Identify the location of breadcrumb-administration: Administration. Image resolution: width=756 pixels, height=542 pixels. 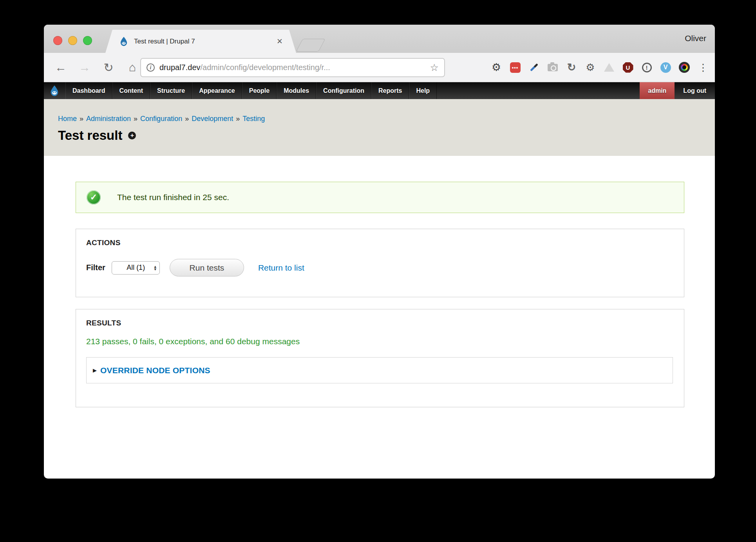
(109, 119).